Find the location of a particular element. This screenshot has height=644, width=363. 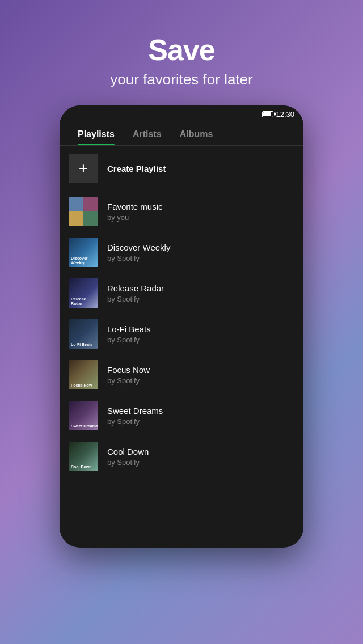

tab-artists: Artists is located at coordinates (147, 134).